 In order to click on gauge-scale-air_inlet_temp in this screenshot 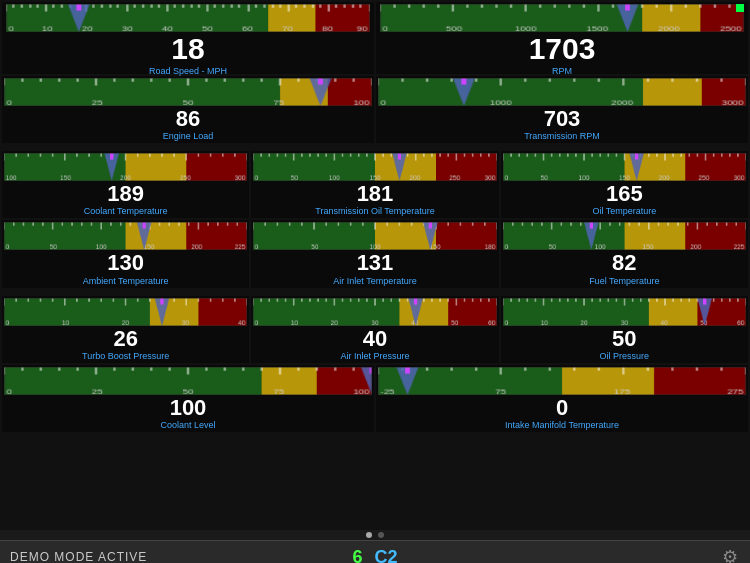, I will do `click(374, 236)`.